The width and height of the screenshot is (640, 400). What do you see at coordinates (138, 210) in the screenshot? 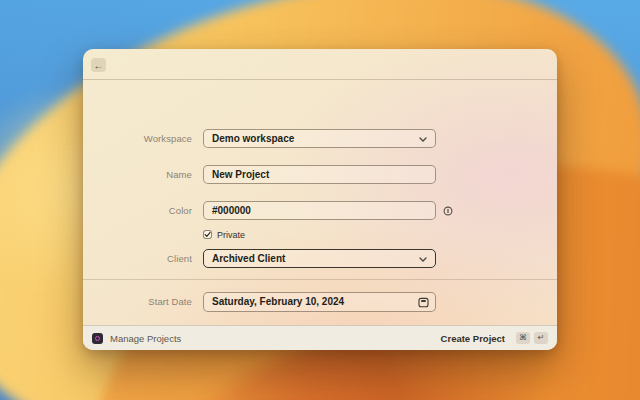
I see `color-label: Color` at bounding box center [138, 210].